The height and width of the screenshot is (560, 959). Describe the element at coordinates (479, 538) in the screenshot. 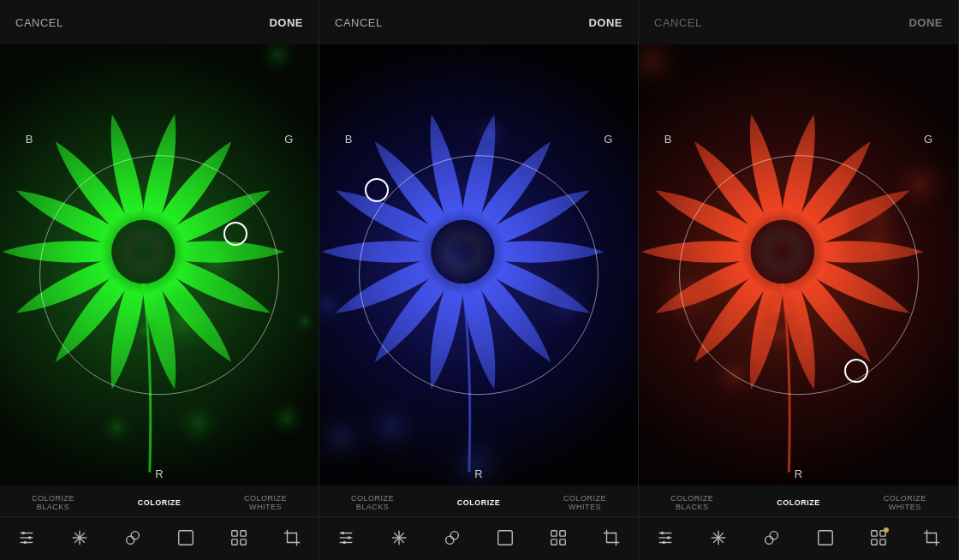

I see `toolbar-blue` at that location.